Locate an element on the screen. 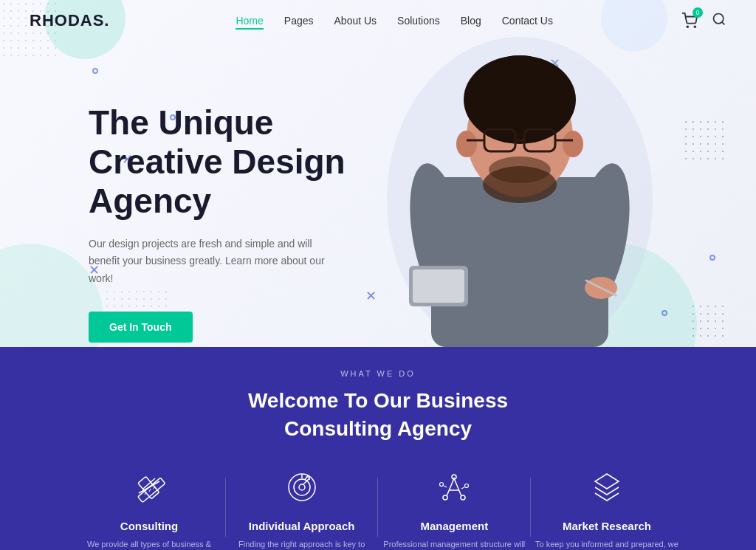 Image resolution: width=756 pixels, height=550 pixels. cart-button: 0 is located at coordinates (690, 21).